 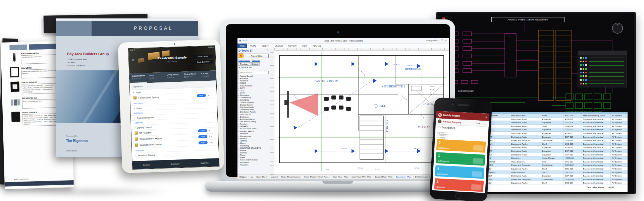 I want to click on page-nav-arrows: ◀ ▶, so click(x=252, y=177).